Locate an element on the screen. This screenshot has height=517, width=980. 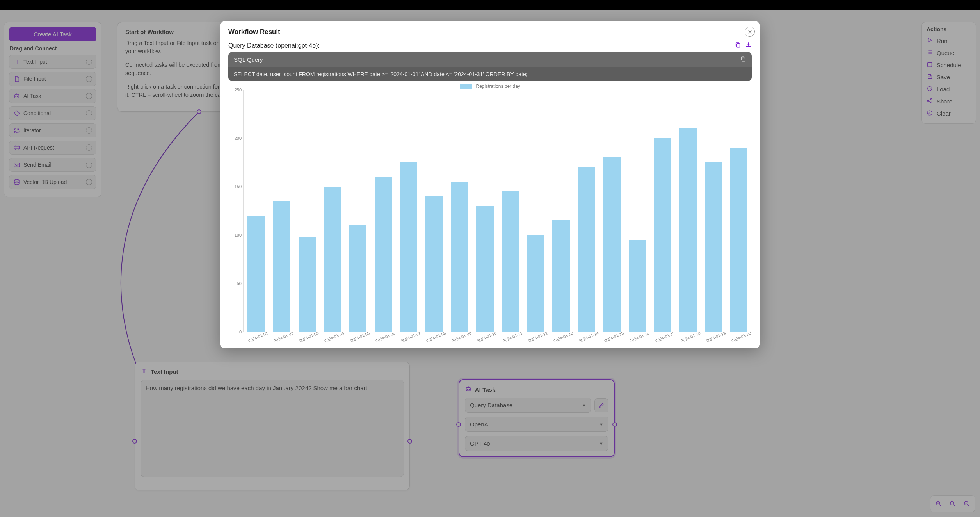
y-tick: 150 is located at coordinates (238, 187).